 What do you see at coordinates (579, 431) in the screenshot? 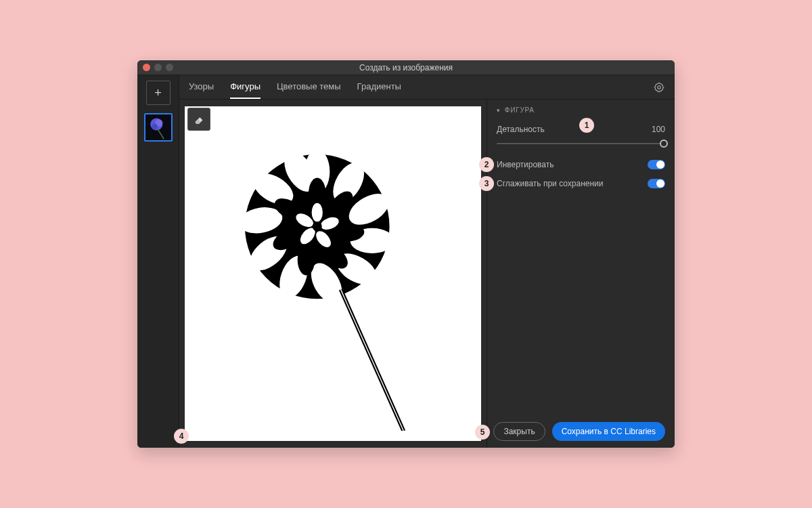
I see `footer-buttons: Закрыть Сохранить в CC Libraries` at bounding box center [579, 431].